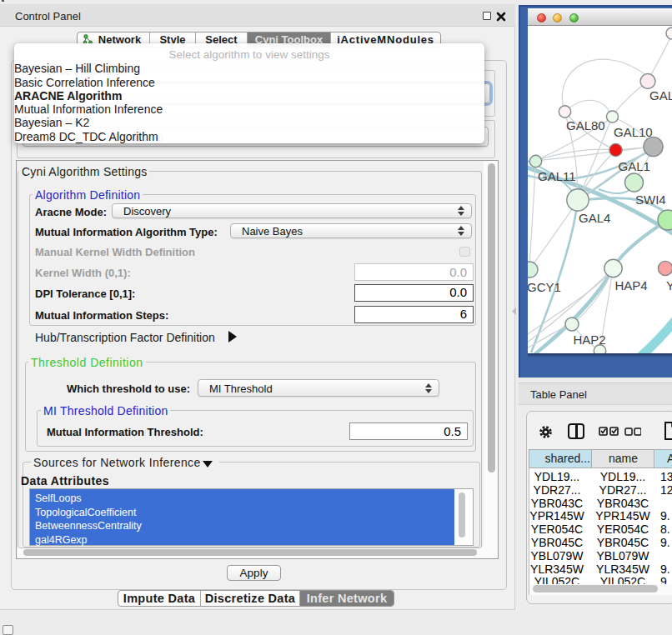  Describe the element at coordinates (590, 340) in the screenshot. I see `svg-text: HAP2` at that location.